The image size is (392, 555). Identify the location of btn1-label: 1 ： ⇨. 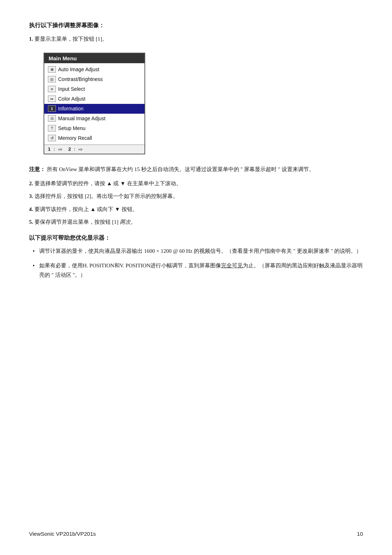
(55, 149).